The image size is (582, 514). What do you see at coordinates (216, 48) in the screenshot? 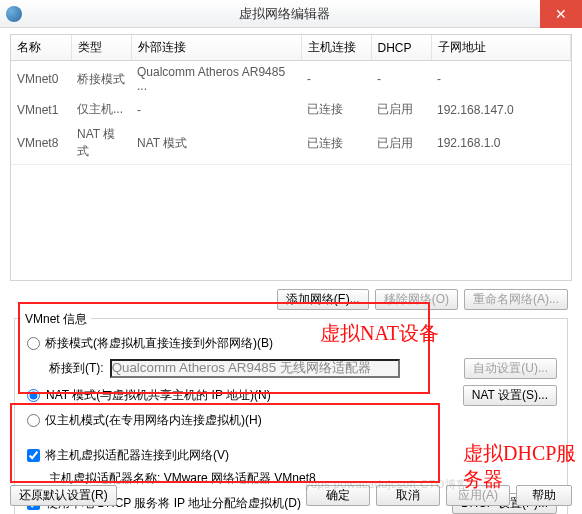
I see `col-ext: 外部连接` at bounding box center [216, 48].